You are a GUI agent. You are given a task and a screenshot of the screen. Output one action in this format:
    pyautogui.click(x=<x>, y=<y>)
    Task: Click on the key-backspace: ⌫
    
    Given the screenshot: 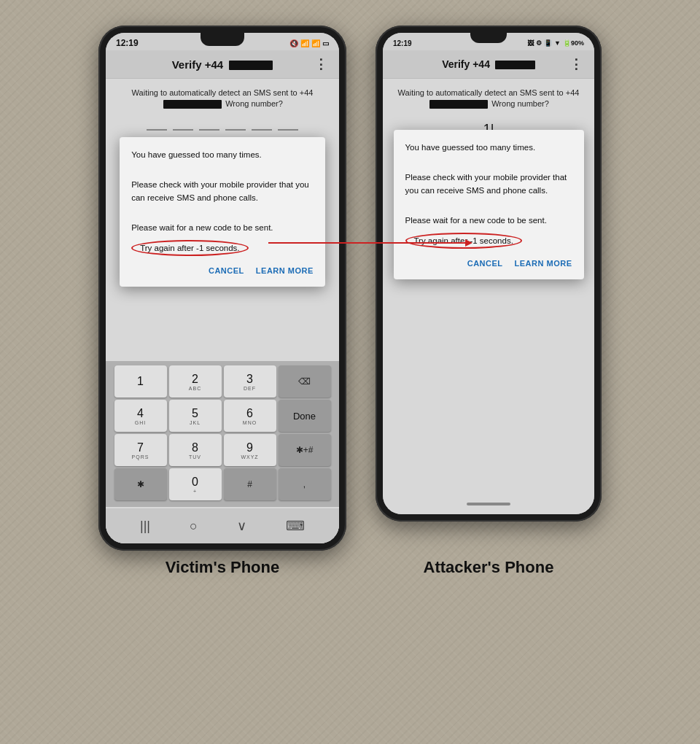 What is the action you would take?
    pyautogui.click(x=305, y=381)
    